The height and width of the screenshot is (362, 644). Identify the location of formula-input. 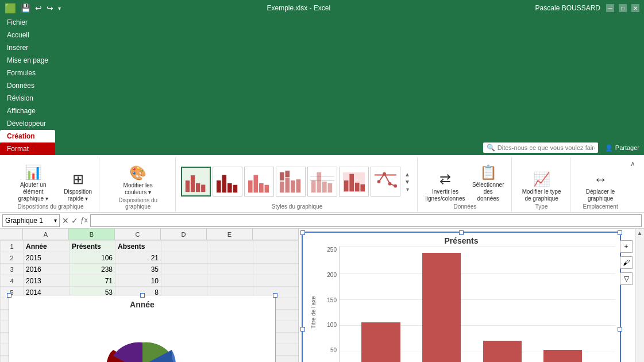
(366, 221).